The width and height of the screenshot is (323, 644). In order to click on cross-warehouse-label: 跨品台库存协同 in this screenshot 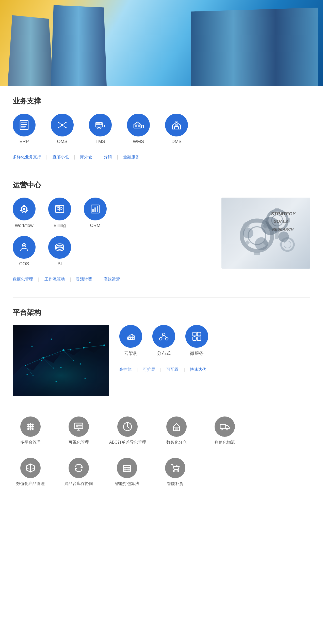, I will do `click(79, 484)`.